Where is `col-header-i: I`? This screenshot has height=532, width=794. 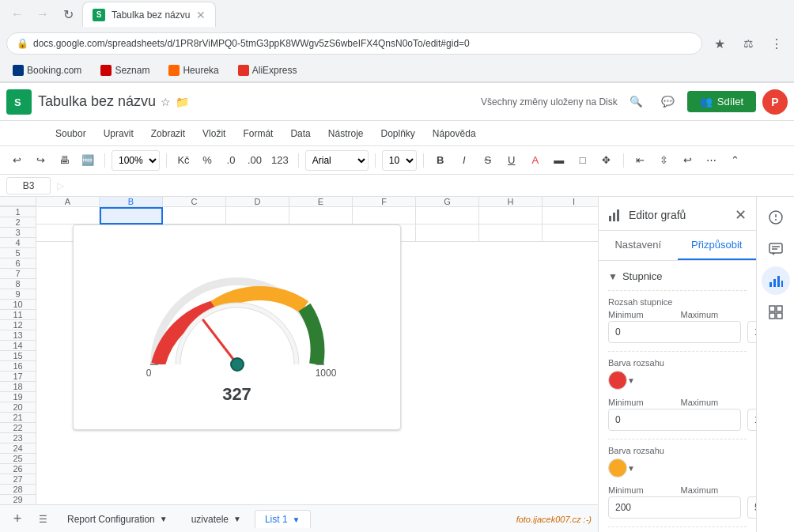 col-header-i: I is located at coordinates (570, 202).